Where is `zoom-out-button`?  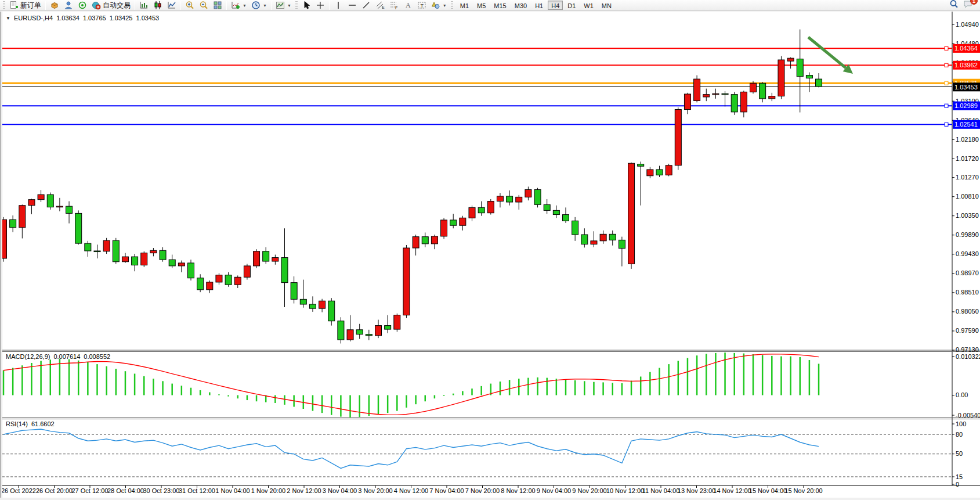
zoom-out-button is located at coordinates (204, 6).